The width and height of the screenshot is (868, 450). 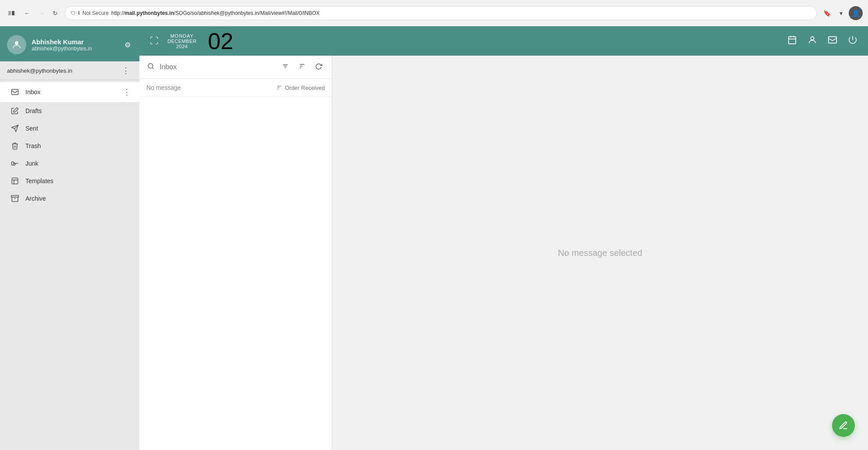 What do you see at coordinates (15, 146) in the screenshot?
I see `trash-icon` at bounding box center [15, 146].